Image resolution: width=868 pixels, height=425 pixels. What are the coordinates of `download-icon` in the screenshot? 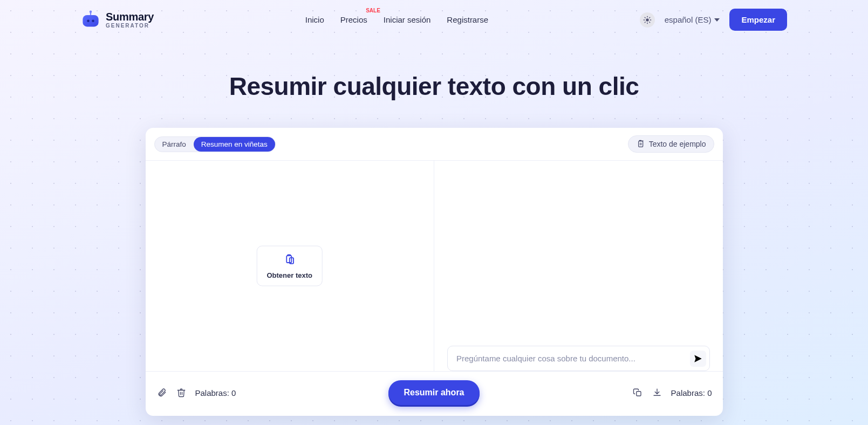 It's located at (657, 393).